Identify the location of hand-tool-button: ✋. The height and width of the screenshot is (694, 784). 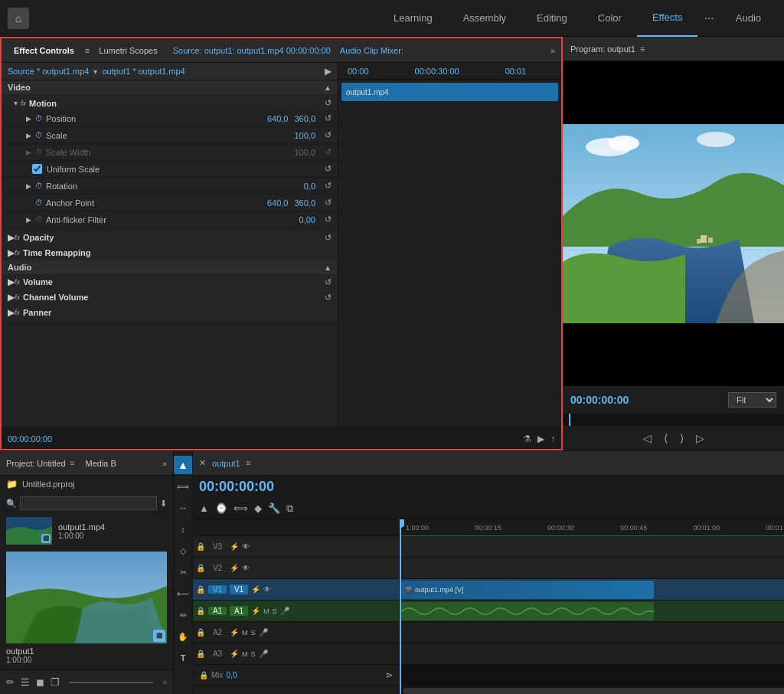
(183, 637).